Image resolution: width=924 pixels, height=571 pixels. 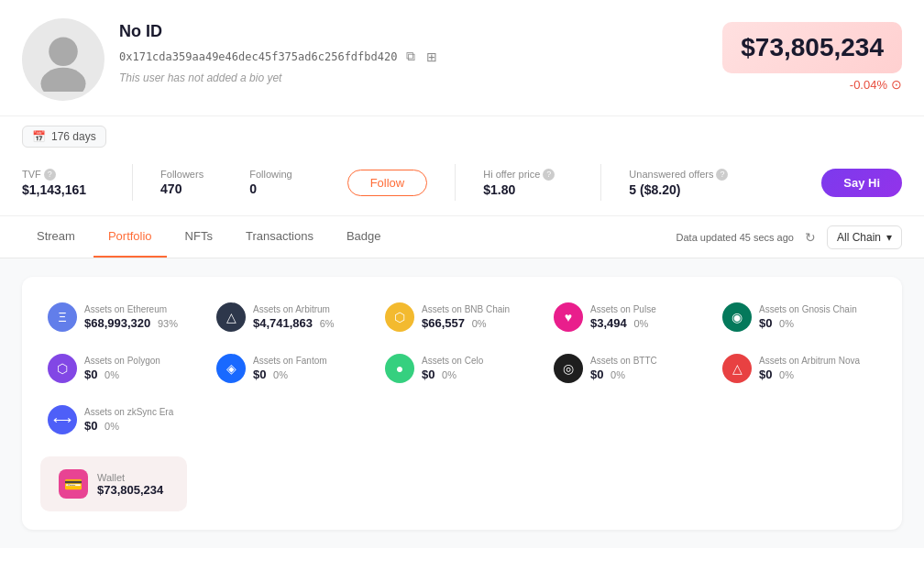 What do you see at coordinates (270, 189) in the screenshot?
I see `following-value: 0` at bounding box center [270, 189].